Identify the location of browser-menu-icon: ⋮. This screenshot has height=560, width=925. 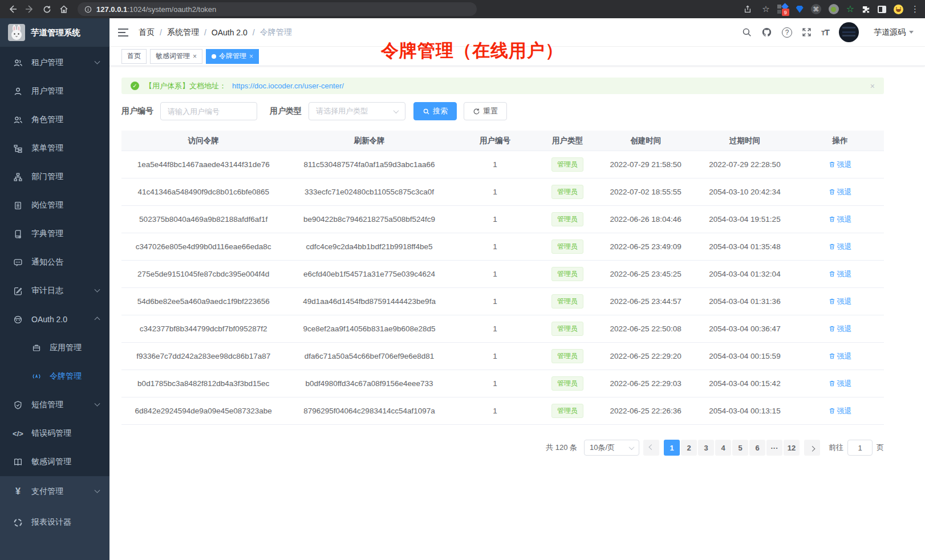
(915, 9).